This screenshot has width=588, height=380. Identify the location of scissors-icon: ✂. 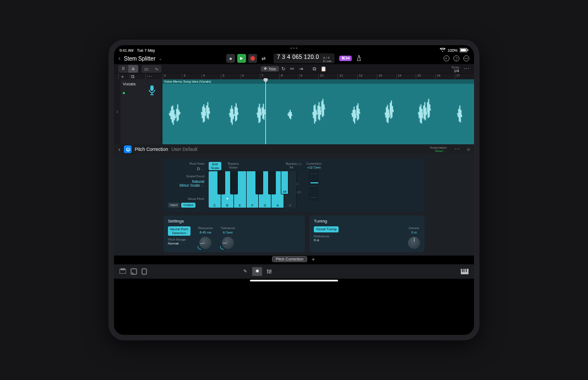
(292, 69).